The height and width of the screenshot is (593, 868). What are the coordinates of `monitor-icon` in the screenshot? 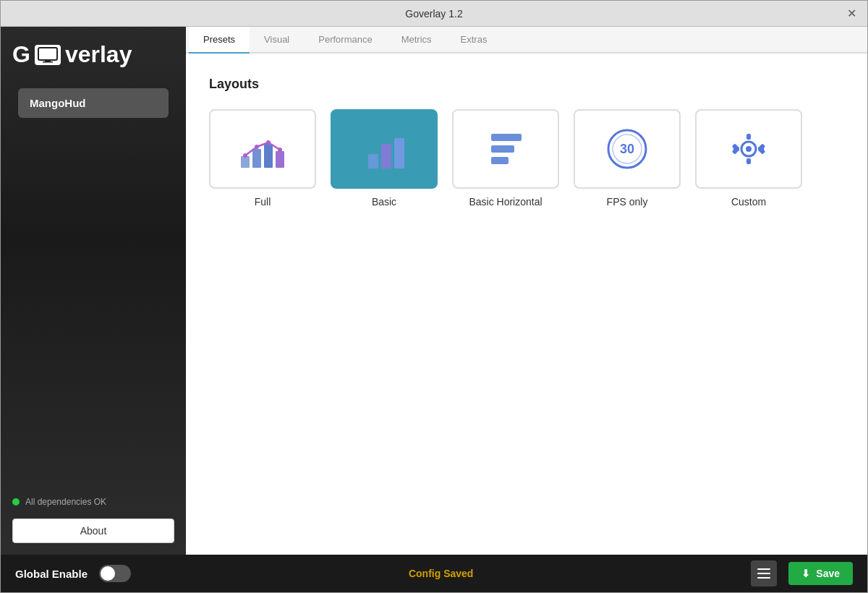 It's located at (48, 55).